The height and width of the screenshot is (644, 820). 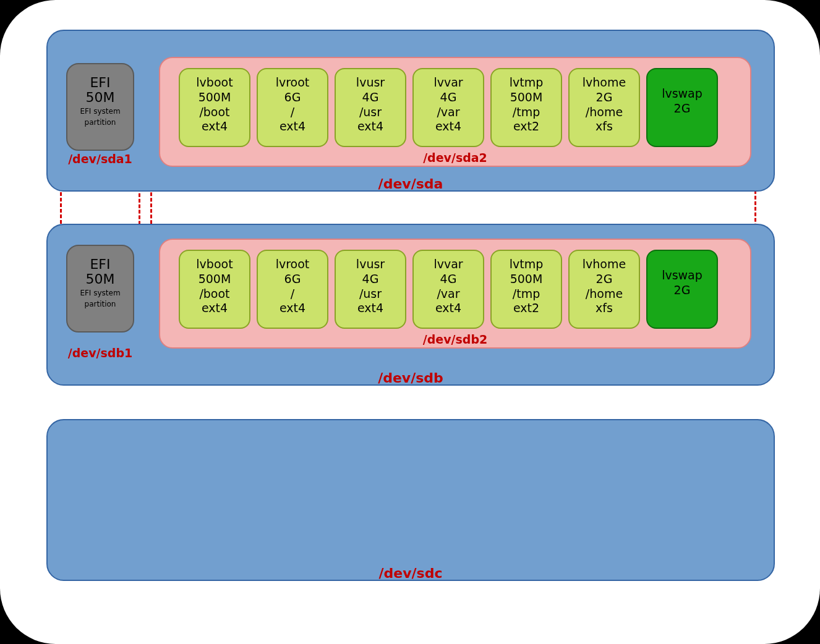 I want to click on efi-sdb: EFI 50M EFI system partition, so click(x=100, y=289).